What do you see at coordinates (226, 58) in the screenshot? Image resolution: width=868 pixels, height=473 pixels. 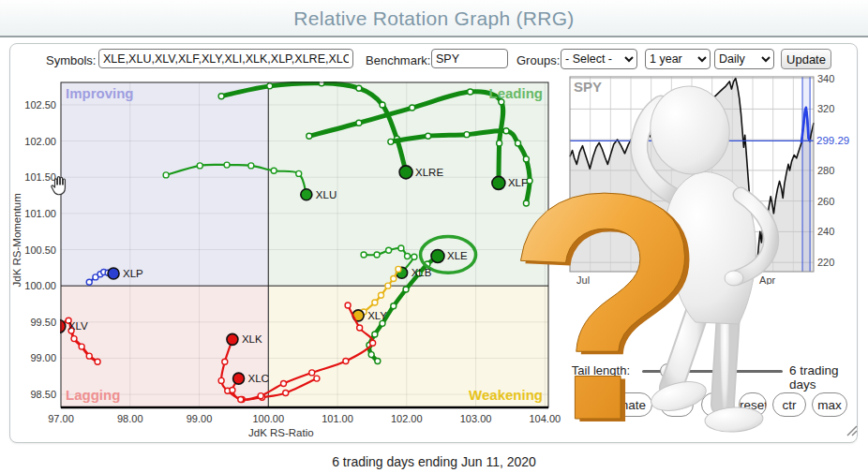 I see `symbols-input` at bounding box center [226, 58].